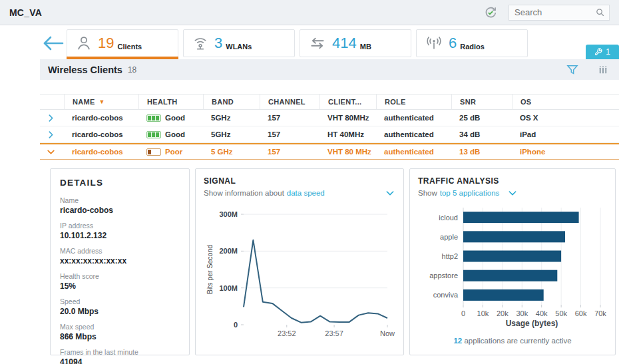  I want to click on tab-count: 3, so click(218, 43).